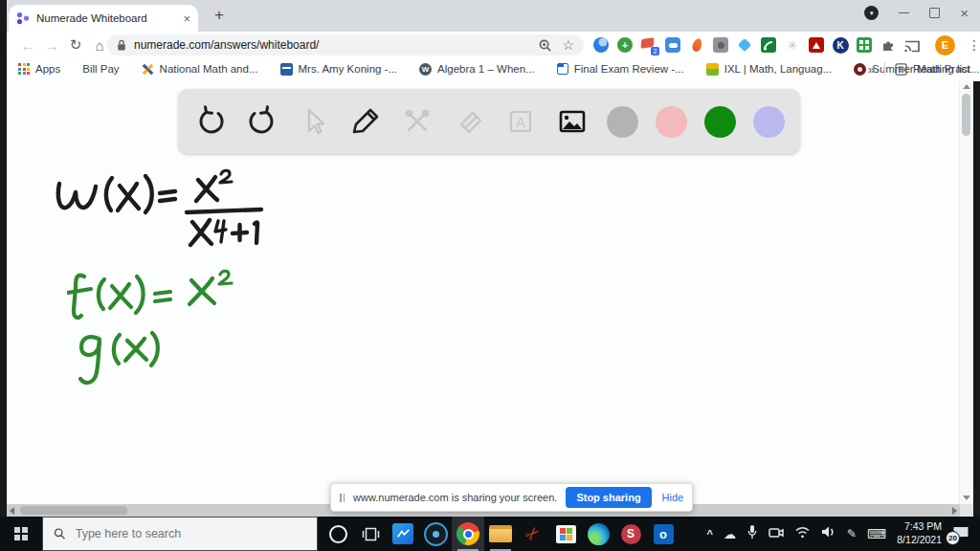 Image resolution: width=980 pixels, height=551 pixels. Describe the element at coordinates (871, 69) in the screenshot. I see `bookmarks-overflow-chevron: »` at that location.